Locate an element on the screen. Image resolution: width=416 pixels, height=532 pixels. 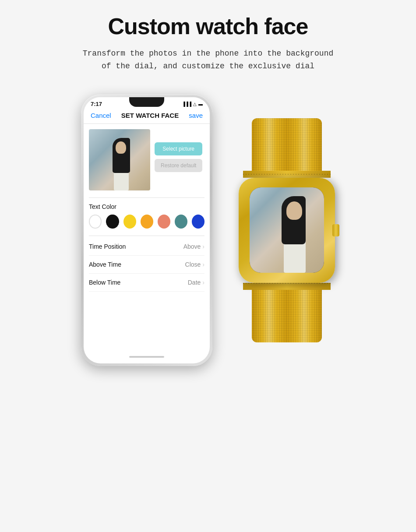
watch-display-photo is located at coordinates (287, 230).